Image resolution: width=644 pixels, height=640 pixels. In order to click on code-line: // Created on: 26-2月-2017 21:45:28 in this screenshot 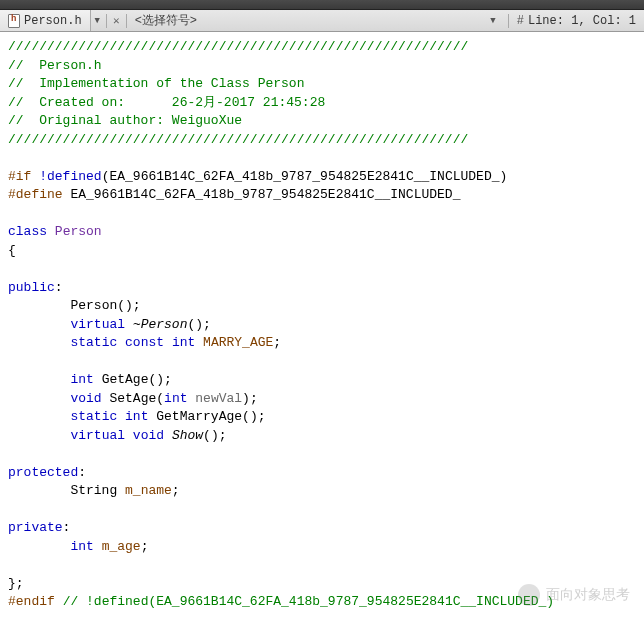, I will do `click(322, 104)`.